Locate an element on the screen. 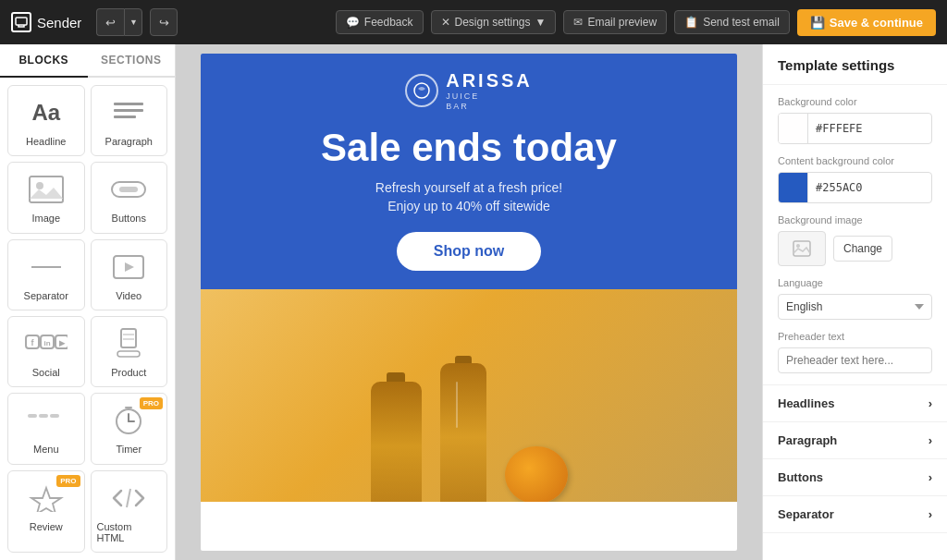 Image resolution: width=947 pixels, height=560 pixels. headline-label: Headline is located at coordinates (46, 141).